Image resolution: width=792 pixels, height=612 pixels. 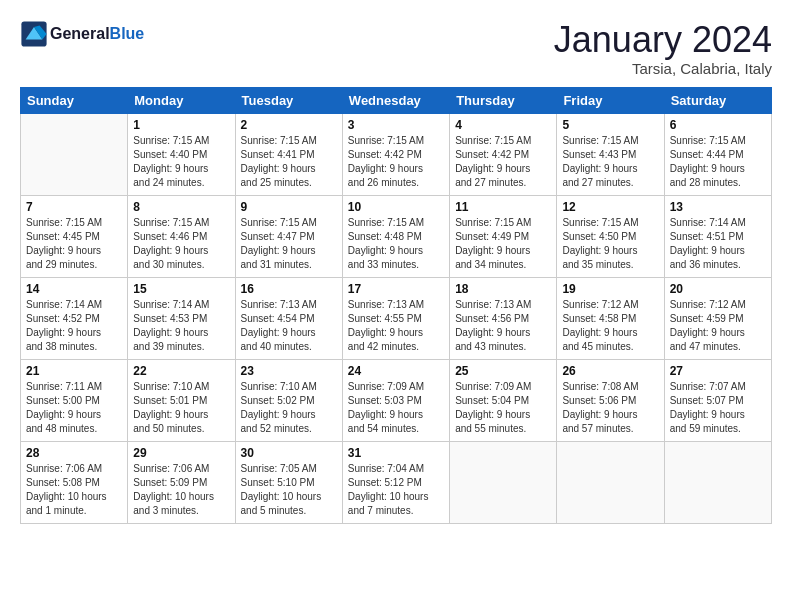 What do you see at coordinates (288, 236) in the screenshot?
I see `day-cell: 9Sunrise: 7:15 AMSunset: 4:47 PMDaylight…` at bounding box center [288, 236].